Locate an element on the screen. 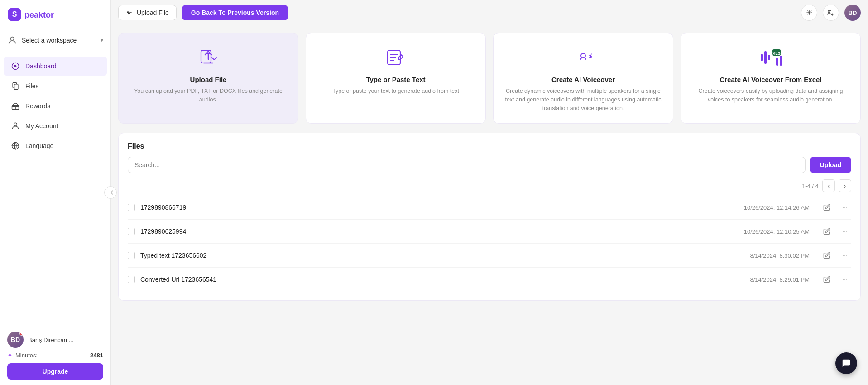 Image resolution: width=868 pixels, height=385 pixels. minutes-value: 2481 is located at coordinates (97, 355).